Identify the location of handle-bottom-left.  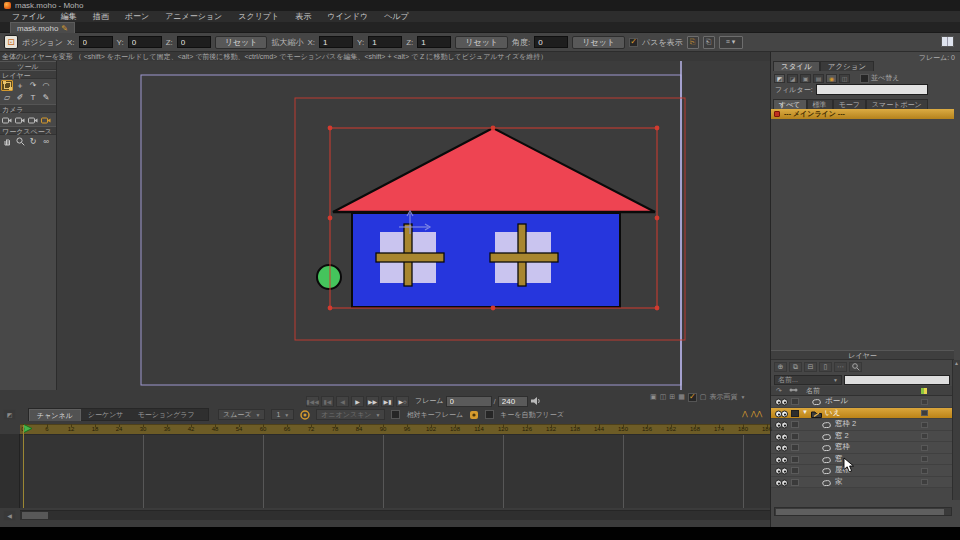
(330, 308).